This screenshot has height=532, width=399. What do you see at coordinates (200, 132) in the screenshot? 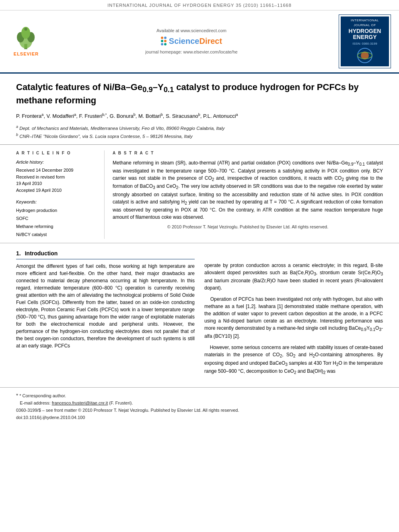
I see `affiliations: a Dept. of Mechanics and Materials, Medi…` at bounding box center [200, 132].